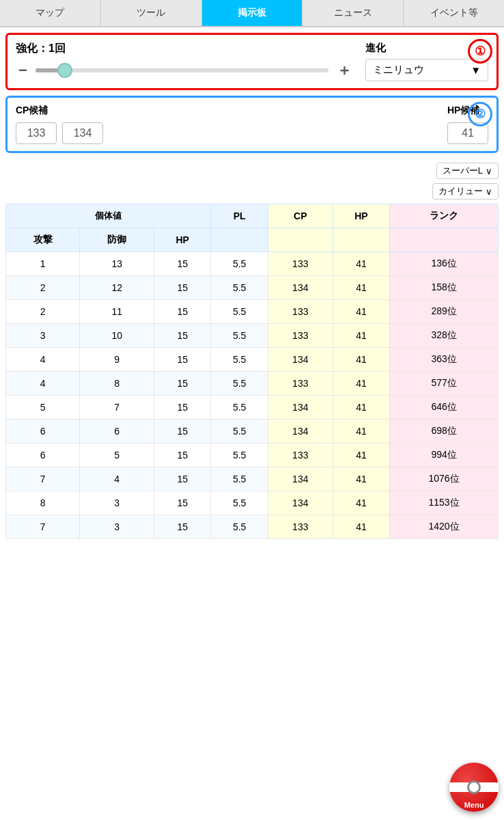 Image resolution: width=504 pixels, height=820 pixels. What do you see at coordinates (480, 51) in the screenshot?
I see `section-badge-1: ①` at bounding box center [480, 51].